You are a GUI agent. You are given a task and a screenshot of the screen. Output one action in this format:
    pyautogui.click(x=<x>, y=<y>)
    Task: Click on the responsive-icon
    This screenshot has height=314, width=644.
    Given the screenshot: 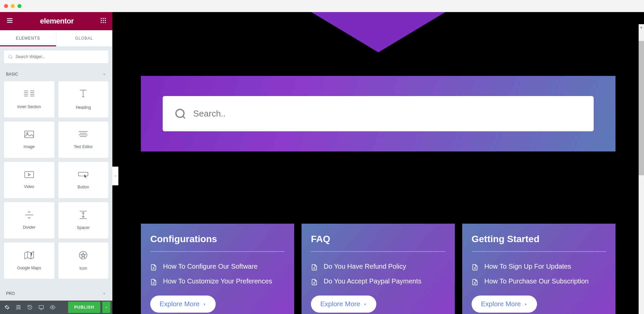 What is the action you would take?
    pyautogui.click(x=41, y=307)
    